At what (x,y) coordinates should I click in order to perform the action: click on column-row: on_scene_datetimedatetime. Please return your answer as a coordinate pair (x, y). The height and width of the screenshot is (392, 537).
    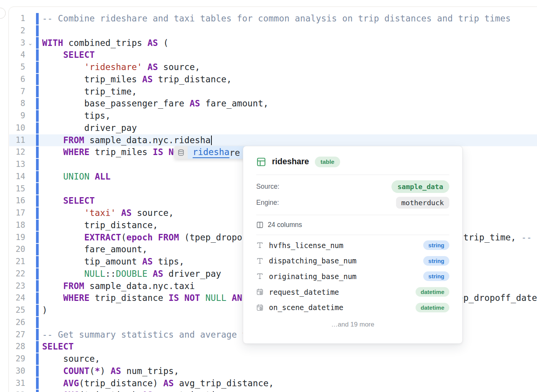
    Looking at the image, I should click on (353, 308).